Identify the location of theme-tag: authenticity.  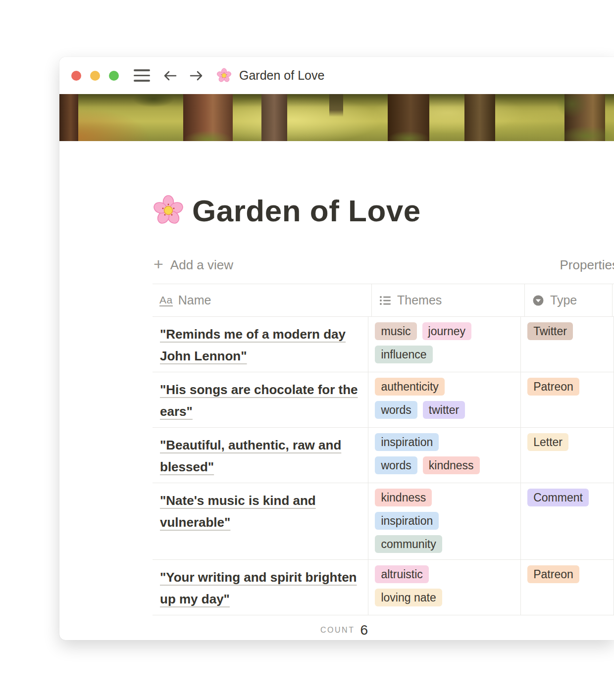
(409, 387).